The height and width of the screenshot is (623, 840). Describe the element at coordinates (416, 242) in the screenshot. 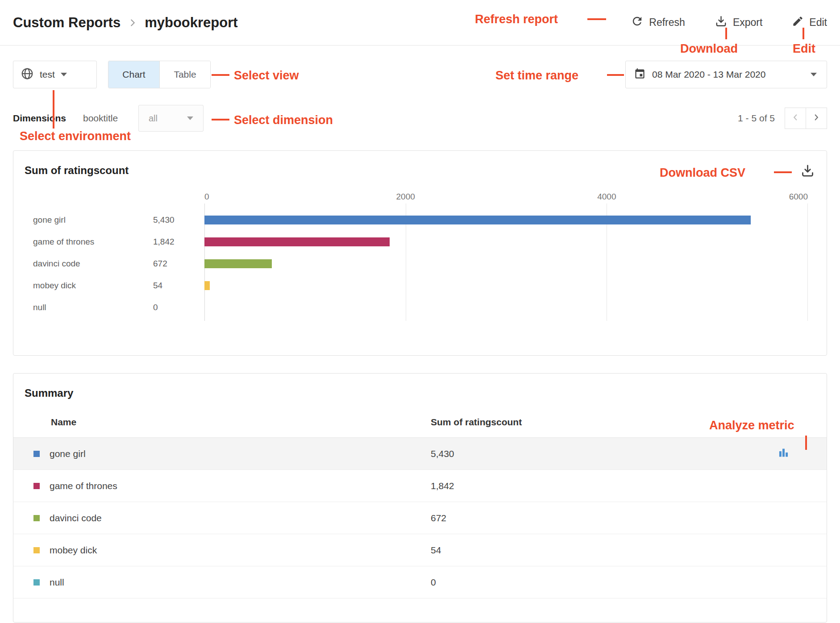

I see `chart-row: game of thrones1,842` at that location.